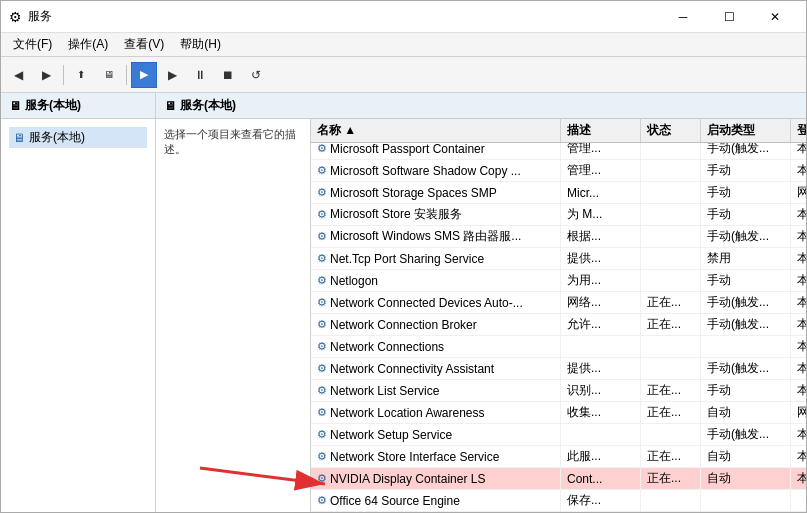 The image size is (807, 513). What do you see at coordinates (256, 75) in the screenshot?
I see `restart-button: ↺` at bounding box center [256, 75].